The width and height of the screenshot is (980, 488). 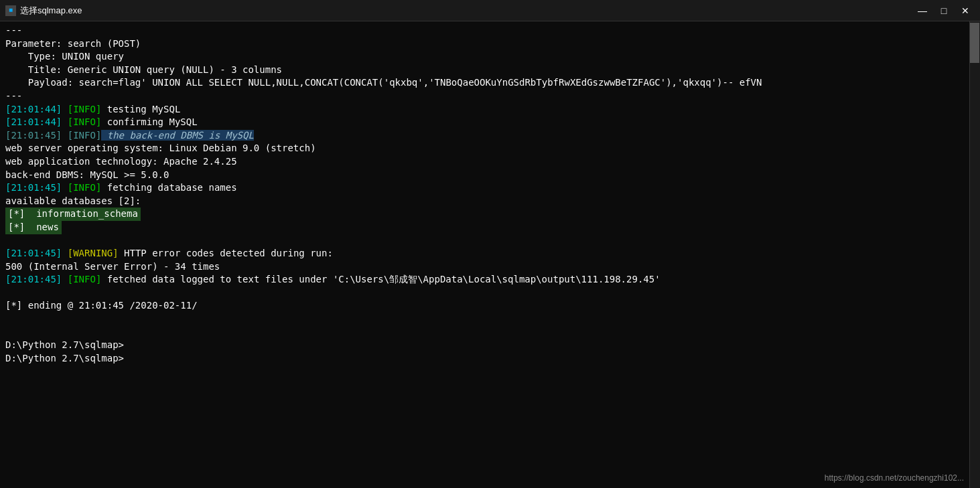 I want to click on maximize-button: □, so click(x=944, y=11).